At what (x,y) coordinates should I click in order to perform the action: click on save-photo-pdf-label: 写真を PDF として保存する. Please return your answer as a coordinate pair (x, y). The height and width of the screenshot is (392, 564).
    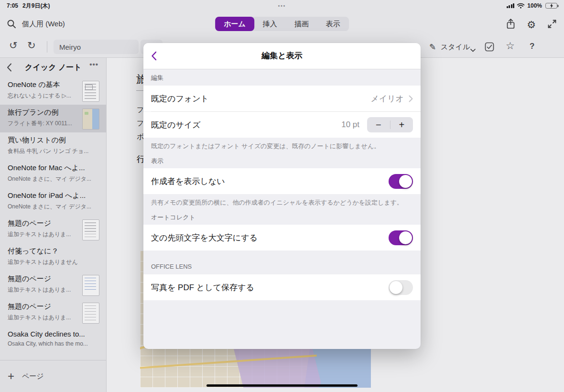
    Looking at the image, I should click on (270, 288).